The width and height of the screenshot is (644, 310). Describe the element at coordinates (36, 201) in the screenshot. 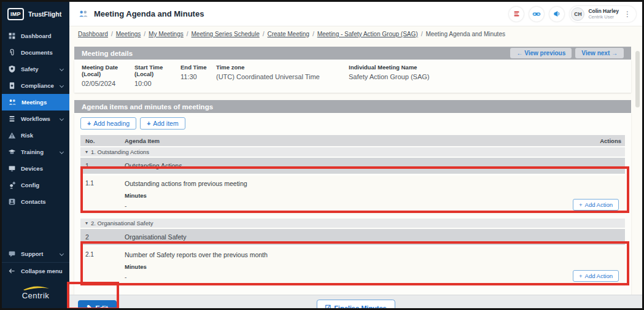

I see `sidebar-item-contacts: Contacts` at that location.